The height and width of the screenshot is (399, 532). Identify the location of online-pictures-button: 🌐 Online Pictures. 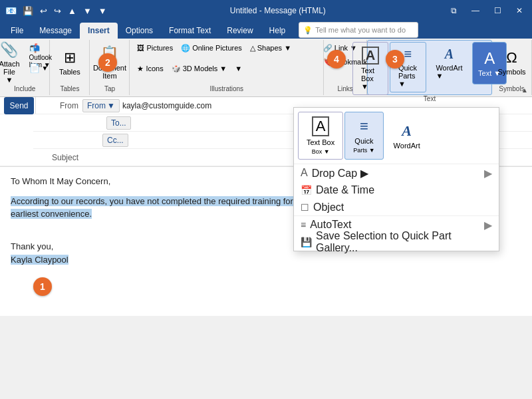
(211, 48).